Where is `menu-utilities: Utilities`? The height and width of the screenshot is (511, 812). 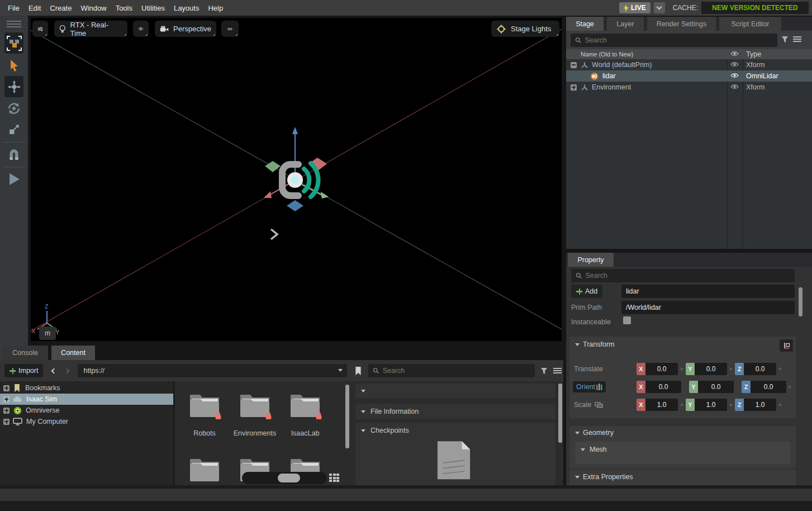
menu-utilities: Utilities is located at coordinates (153, 8).